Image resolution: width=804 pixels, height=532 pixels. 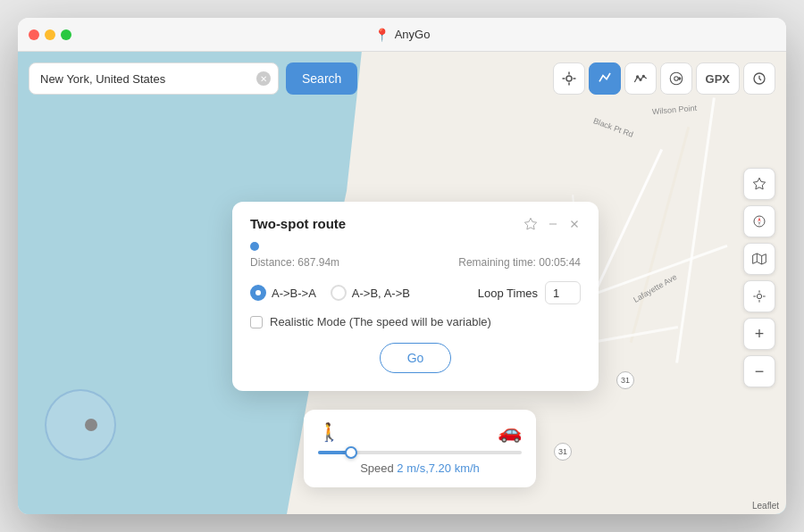 I want to click on option-aba-label: A->B->A, so click(x=294, y=293).